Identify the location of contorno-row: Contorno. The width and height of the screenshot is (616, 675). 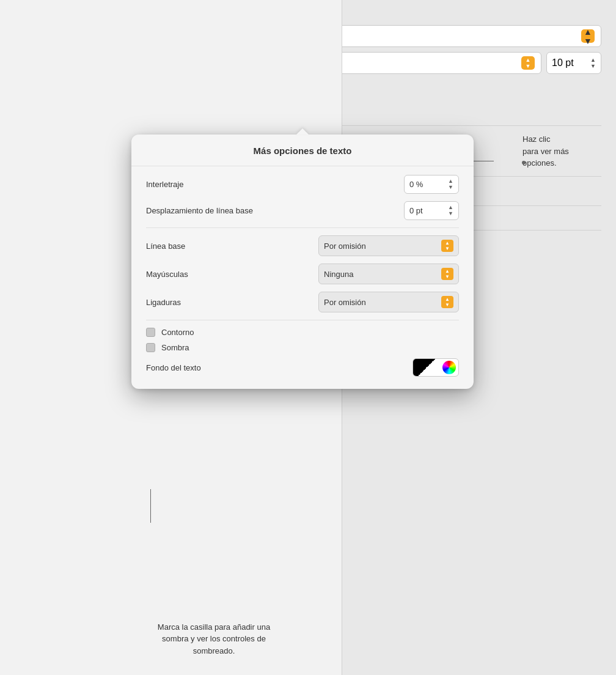
(302, 333).